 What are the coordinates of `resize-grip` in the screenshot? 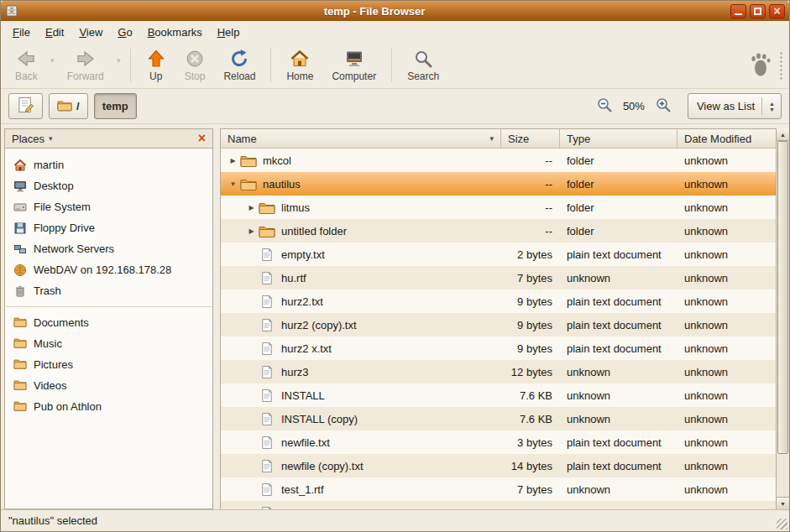 It's located at (782, 524).